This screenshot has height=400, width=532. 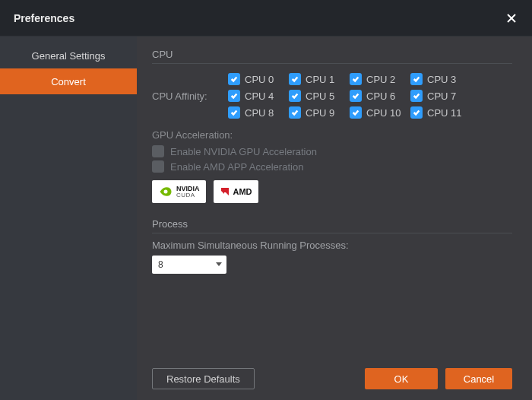 I want to click on cpu-core-1: CPU 1, so click(x=319, y=79).